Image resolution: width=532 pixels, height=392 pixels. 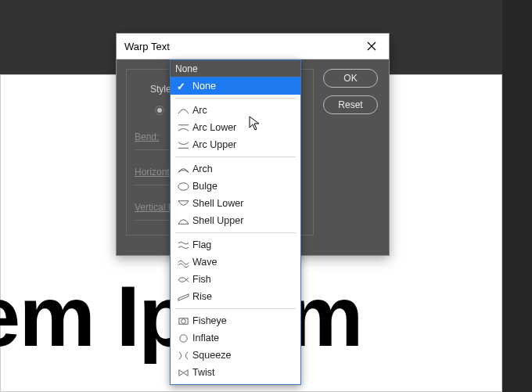 What do you see at coordinates (235, 245) in the screenshot?
I see `dropdown-item-flag: Flag` at bounding box center [235, 245].